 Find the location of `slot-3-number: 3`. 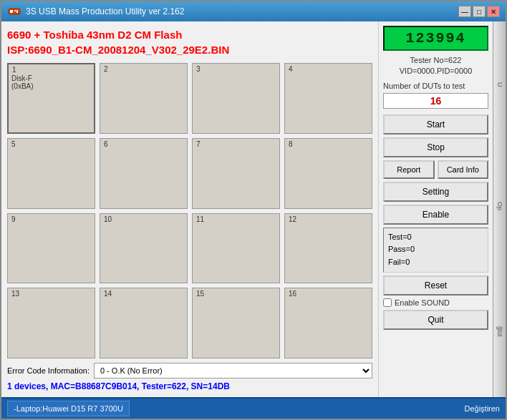

slot-3-number: 3 is located at coordinates (198, 69).